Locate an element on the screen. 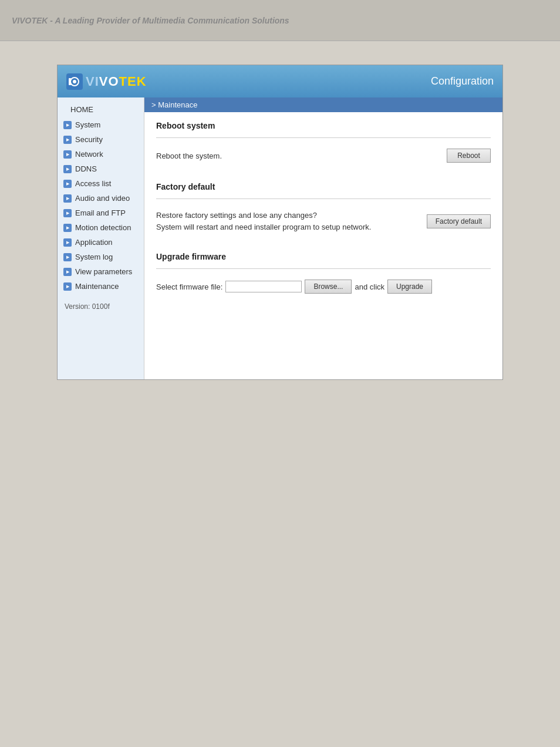  sidebar-label-audio-video: Audio and video is located at coordinates (102, 198).